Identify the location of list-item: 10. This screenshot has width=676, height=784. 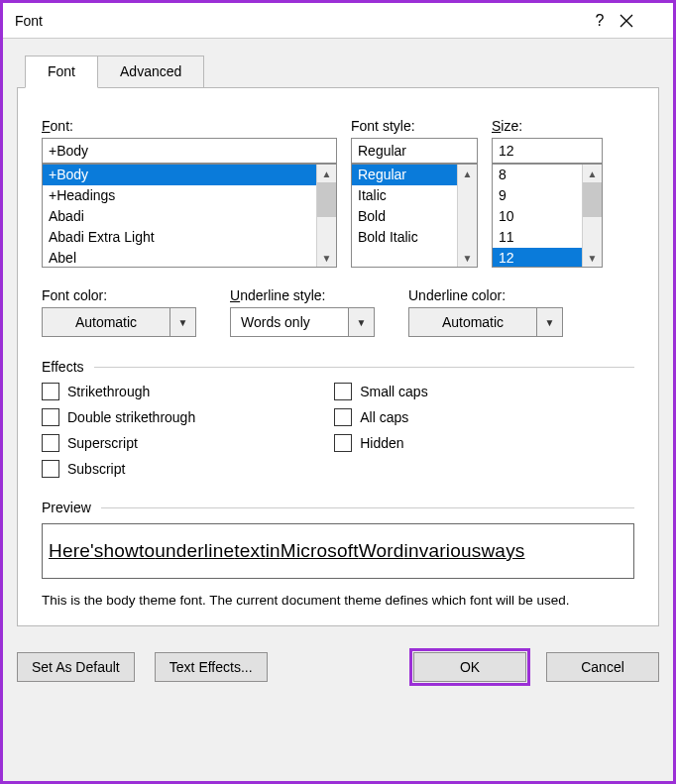
(537, 216).